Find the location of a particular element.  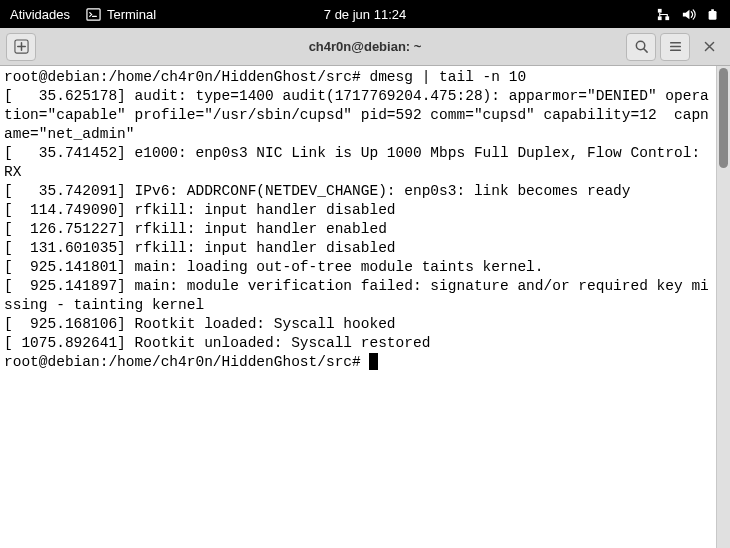

volume-icon is located at coordinates (688, 14).